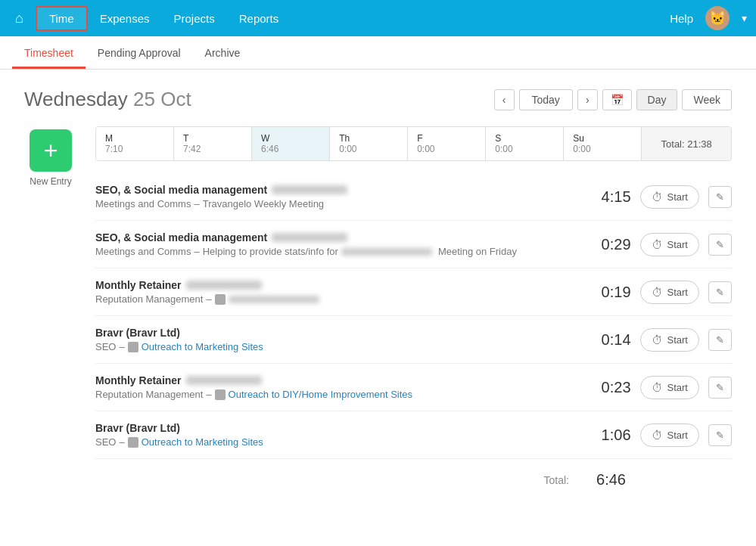 The height and width of the screenshot is (546, 756). Describe the element at coordinates (139, 54) in the screenshot. I see `subnav-pending-approval: Pending Approval` at that location.